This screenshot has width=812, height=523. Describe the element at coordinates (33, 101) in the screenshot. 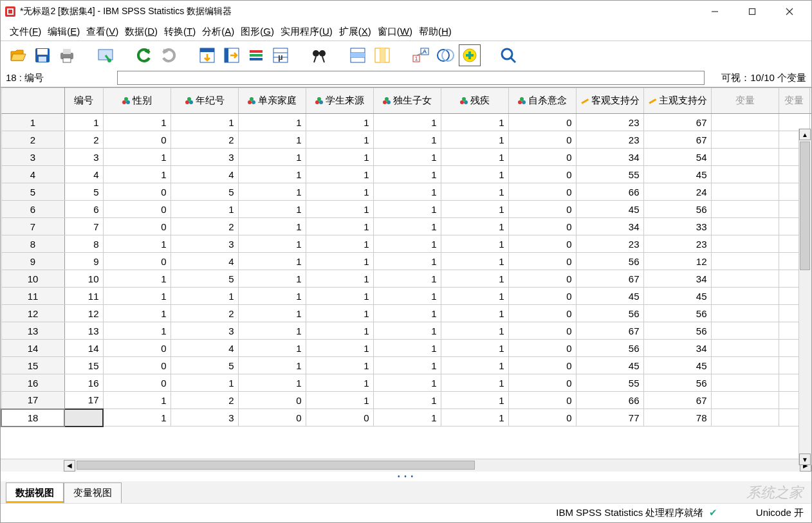

I see `corner-cell` at that location.